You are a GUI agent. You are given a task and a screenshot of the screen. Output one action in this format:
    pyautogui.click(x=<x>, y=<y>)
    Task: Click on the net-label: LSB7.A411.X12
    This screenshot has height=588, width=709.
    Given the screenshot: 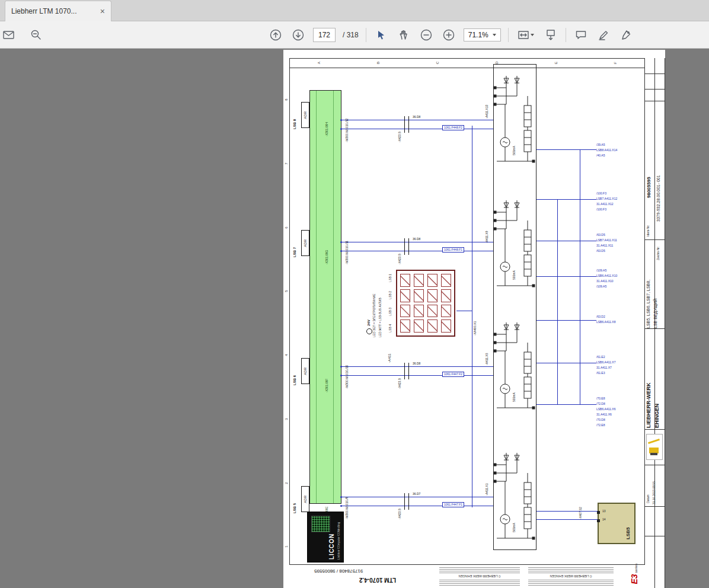 What is the action you would take?
    pyautogui.click(x=620, y=199)
    